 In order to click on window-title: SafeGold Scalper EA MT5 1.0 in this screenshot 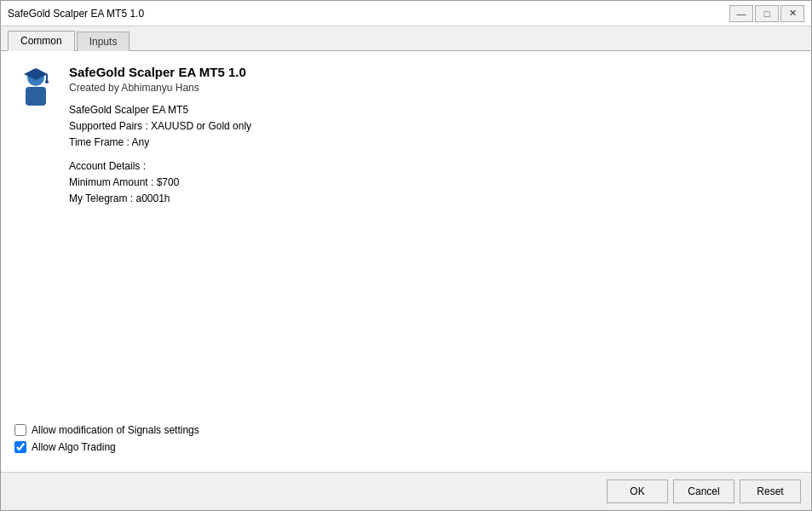, I will do `click(76, 14)`.